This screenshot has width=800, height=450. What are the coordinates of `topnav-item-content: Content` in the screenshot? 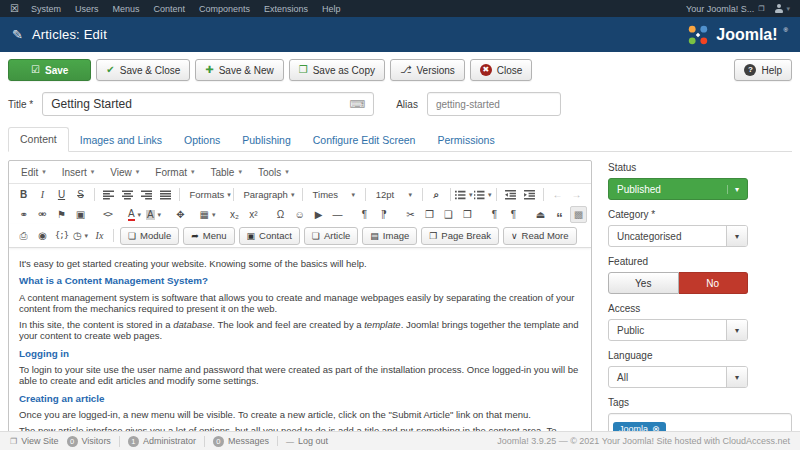 It's located at (170, 9).